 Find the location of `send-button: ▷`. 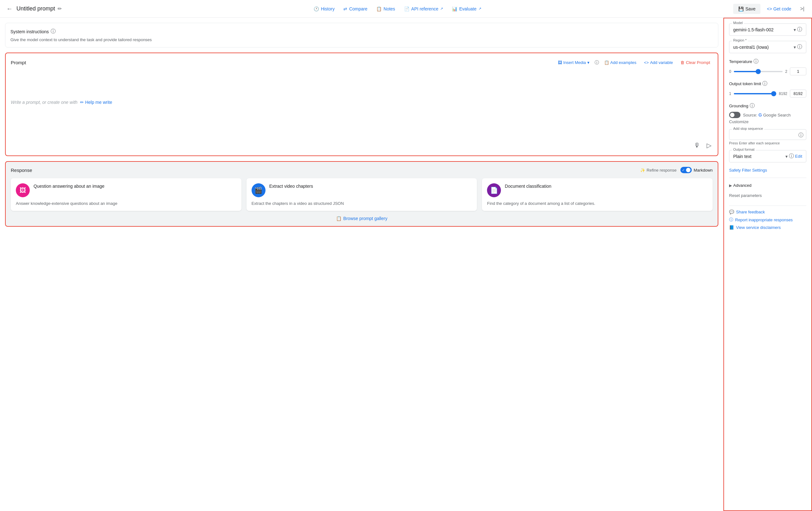

send-button: ▷ is located at coordinates (709, 145).